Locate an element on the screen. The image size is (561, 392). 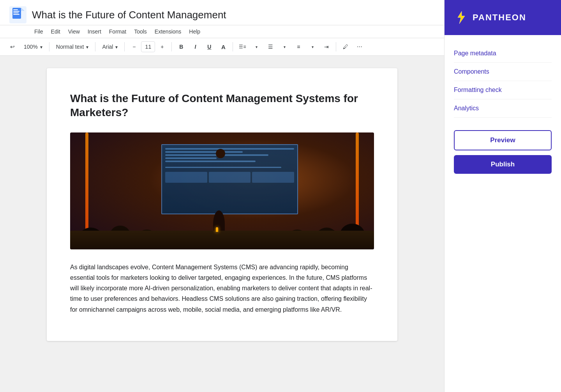
font-size-group: − 11 + is located at coordinates (148, 47).